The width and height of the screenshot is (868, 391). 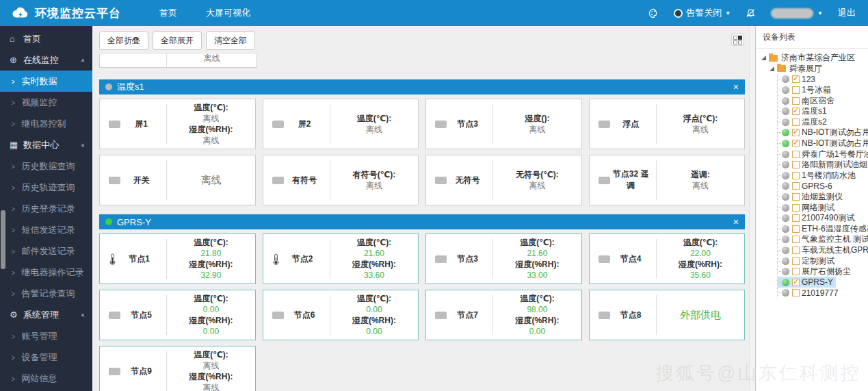 I want to click on toolbar-button-2: 清空全部, so click(x=231, y=41).